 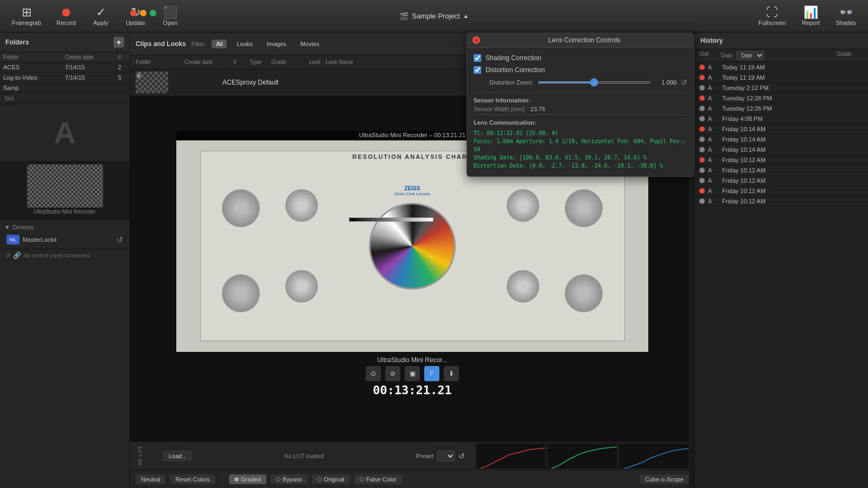 I want to click on flag-button: F, so click(x=432, y=374).